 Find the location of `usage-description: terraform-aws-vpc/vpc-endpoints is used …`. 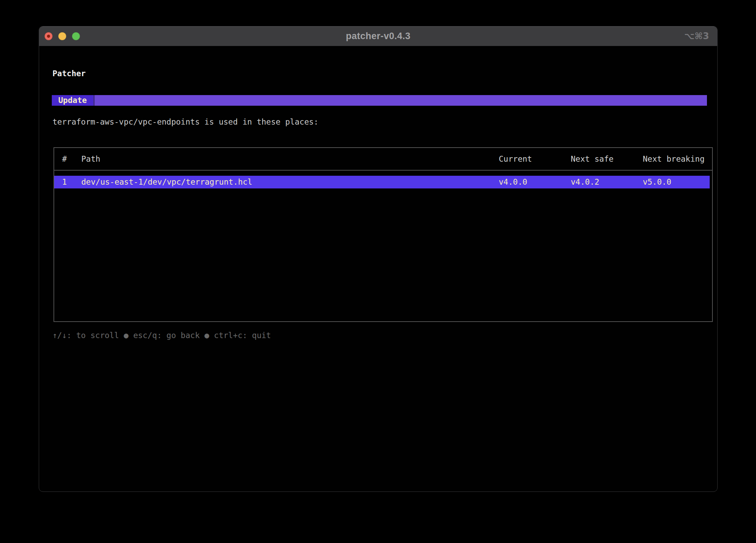

usage-description: terraform-aws-vpc/vpc-endpoints is used … is located at coordinates (185, 122).